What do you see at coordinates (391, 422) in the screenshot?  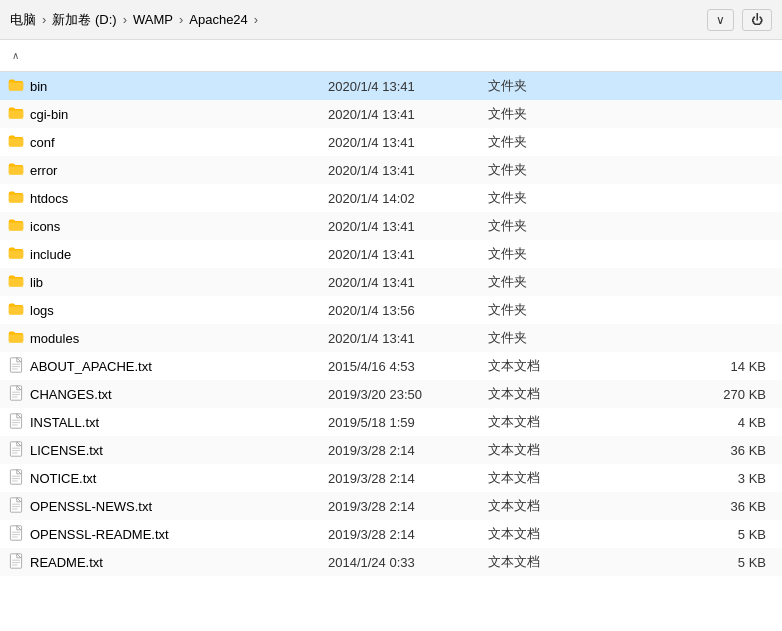 I see `file-row: INSTALL.txt 2019/5/18 1:59 文本文档 4 KB` at bounding box center [391, 422].